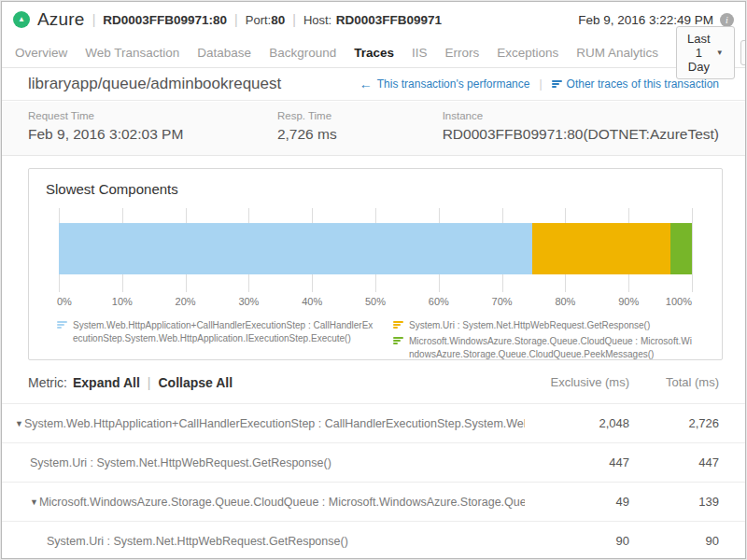 Image resolution: width=747 pixels, height=560 pixels. I want to click on time-range-label: Last 1 Day, so click(698, 52).